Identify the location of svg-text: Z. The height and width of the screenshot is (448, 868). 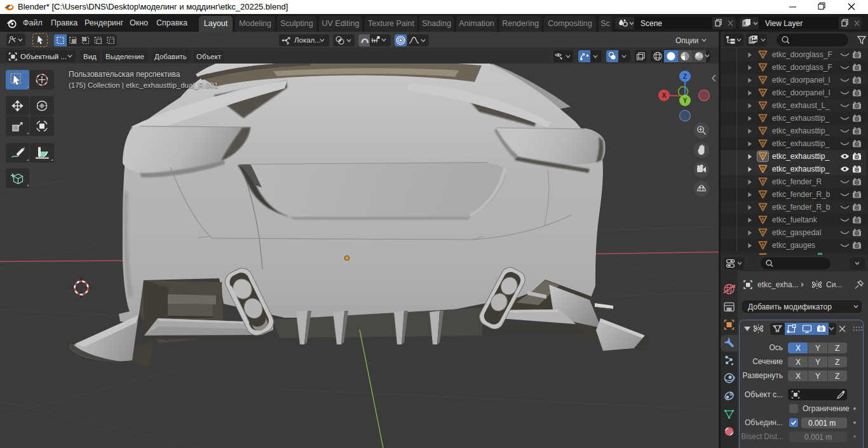
(685, 76).